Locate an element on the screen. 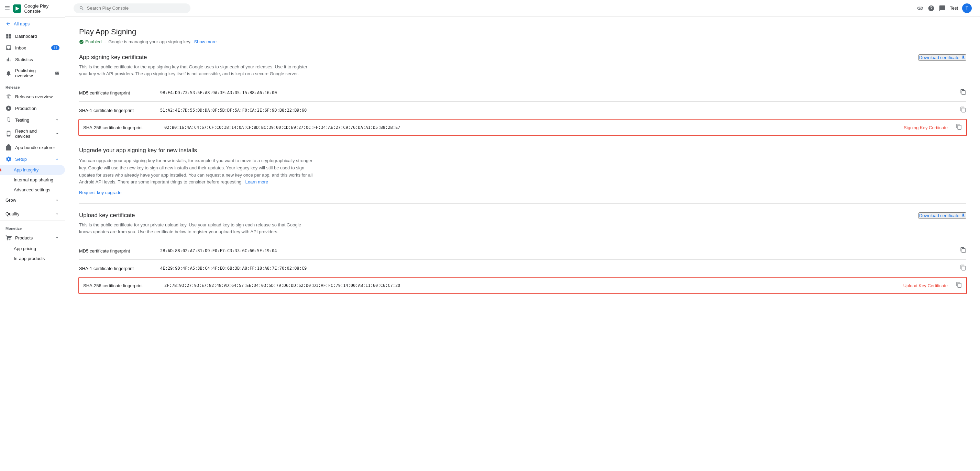 Image resolution: width=980 pixels, height=471 pixels. testing-icon is located at coordinates (8, 120).